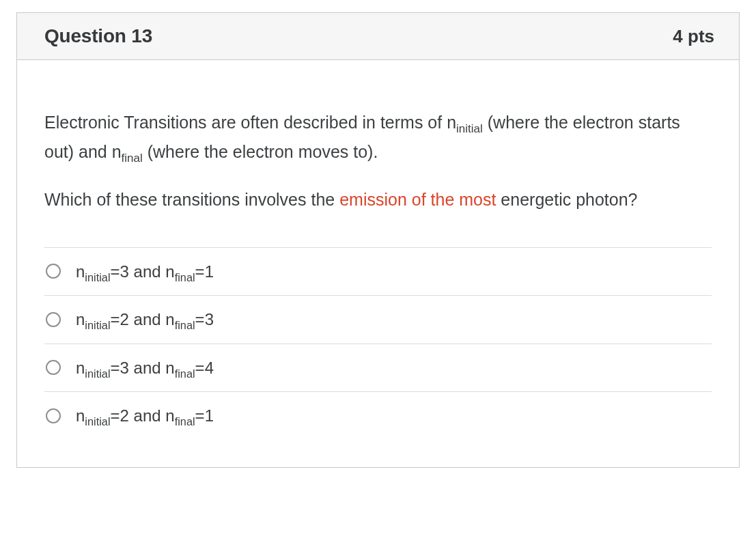  What do you see at coordinates (250, 122) in the screenshot?
I see `prompt-text: Electronic Transitions are often describ…` at bounding box center [250, 122].